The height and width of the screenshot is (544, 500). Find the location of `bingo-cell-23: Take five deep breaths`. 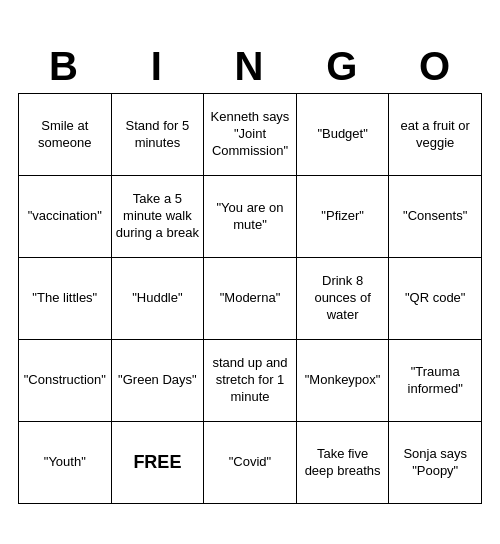

bingo-cell-23: Take five deep breaths is located at coordinates (344, 463).